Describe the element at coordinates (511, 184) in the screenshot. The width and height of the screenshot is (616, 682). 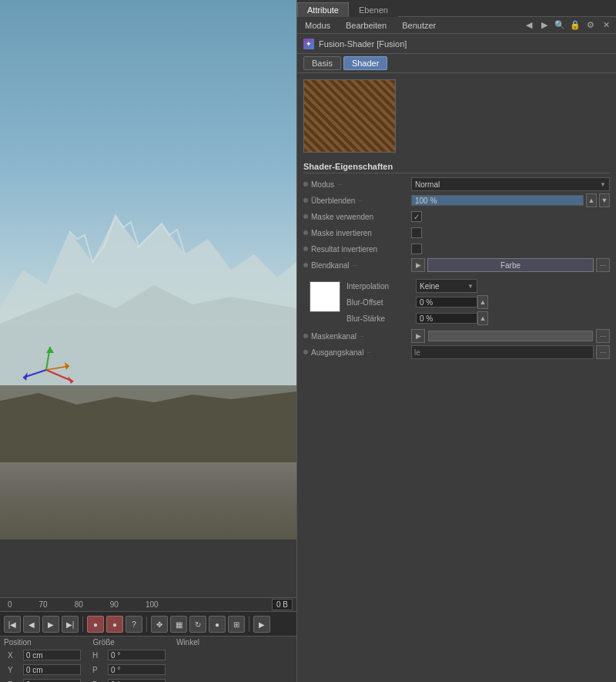
I see `modus-control: Normal ▼` at that location.